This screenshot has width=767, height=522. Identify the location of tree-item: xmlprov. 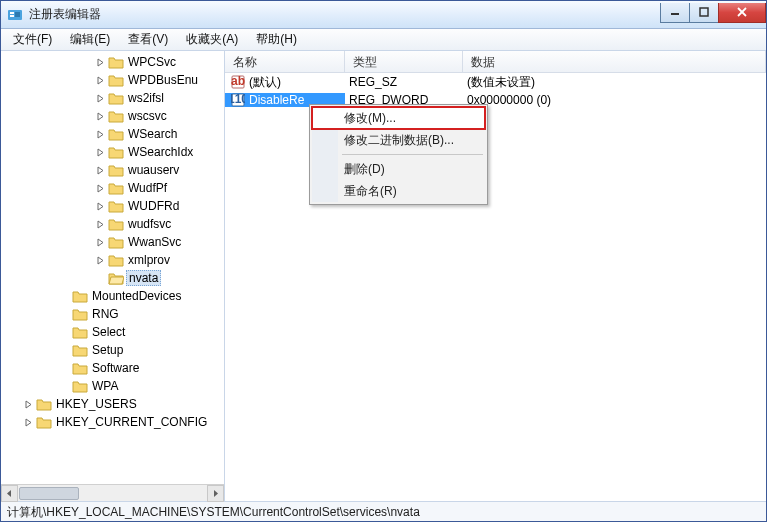
(114, 260).